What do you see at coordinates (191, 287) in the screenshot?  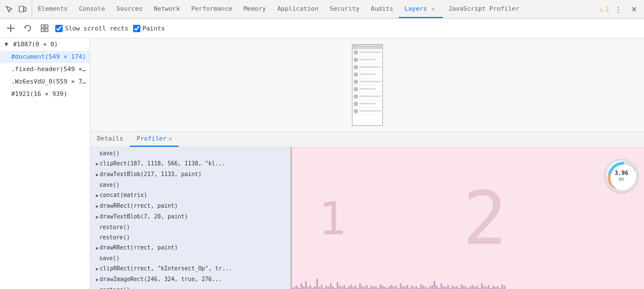 I see `cmd-restore-3: restore()` at bounding box center [191, 287].